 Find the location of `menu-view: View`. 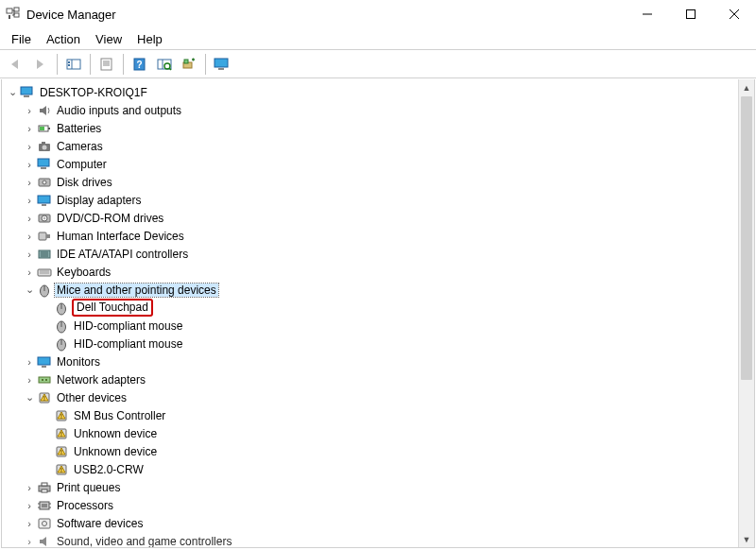

menu-view: View is located at coordinates (109, 40).